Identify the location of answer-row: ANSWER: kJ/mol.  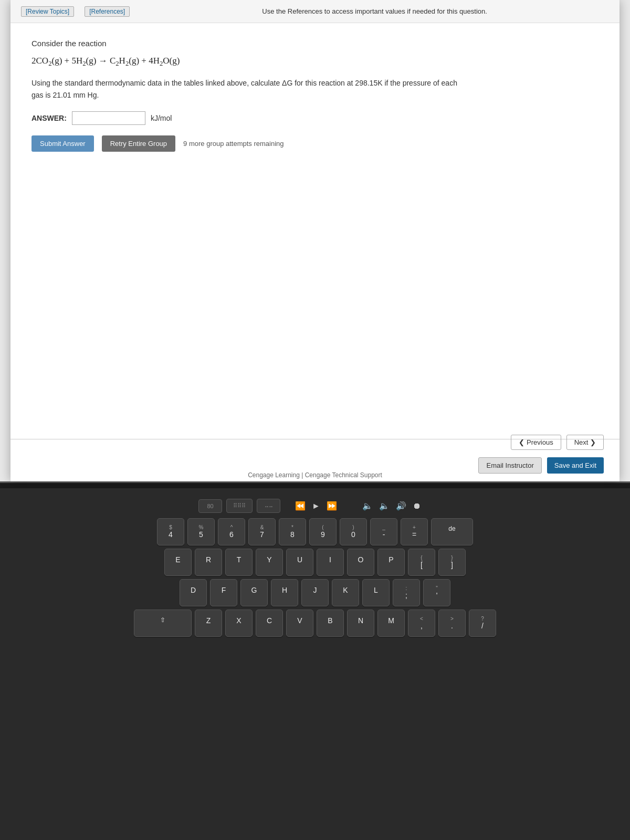
(315, 118).